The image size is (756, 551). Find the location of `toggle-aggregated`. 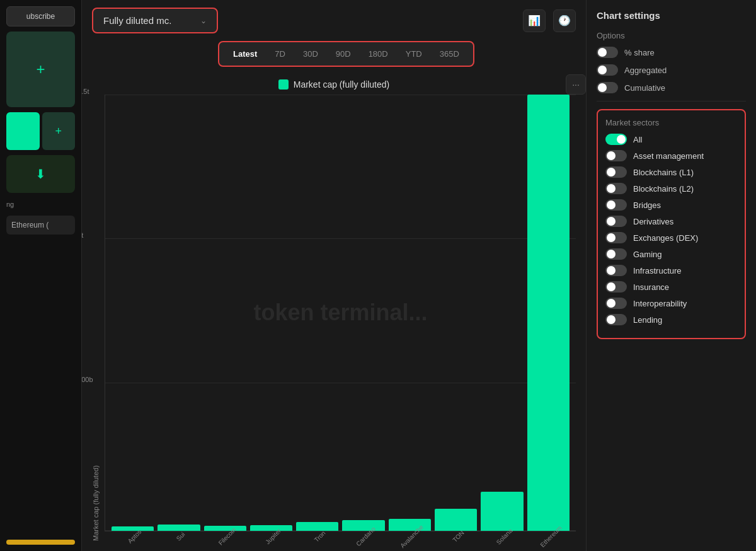

toggle-aggregated is located at coordinates (607, 70).